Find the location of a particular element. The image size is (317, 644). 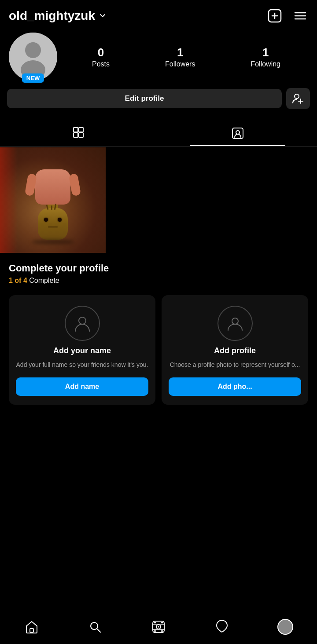

add-photo-card: Add profile Choose a profile photo to re… is located at coordinates (235, 350).